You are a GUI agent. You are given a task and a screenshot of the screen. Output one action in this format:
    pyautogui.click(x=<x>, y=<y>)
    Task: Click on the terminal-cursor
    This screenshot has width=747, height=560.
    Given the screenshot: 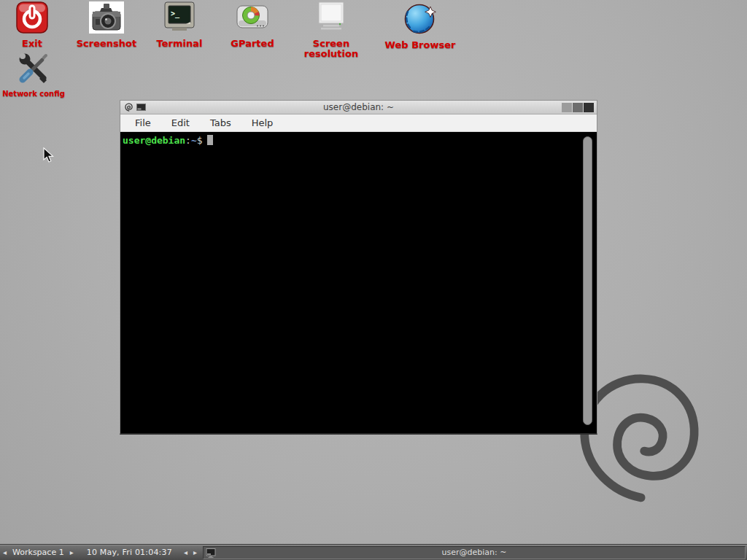 What is the action you would take?
    pyautogui.click(x=210, y=140)
    